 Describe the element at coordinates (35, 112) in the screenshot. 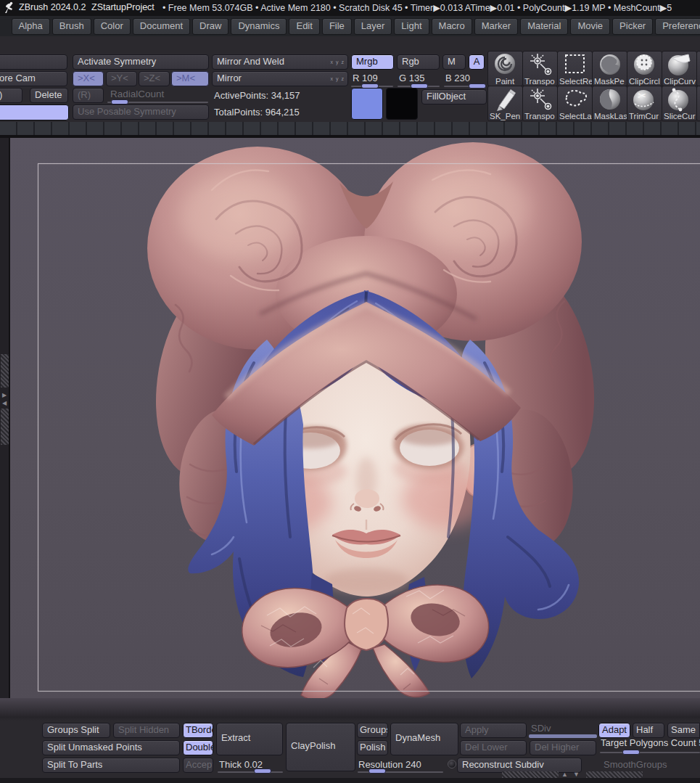

I see `cut-button-lavender` at that location.